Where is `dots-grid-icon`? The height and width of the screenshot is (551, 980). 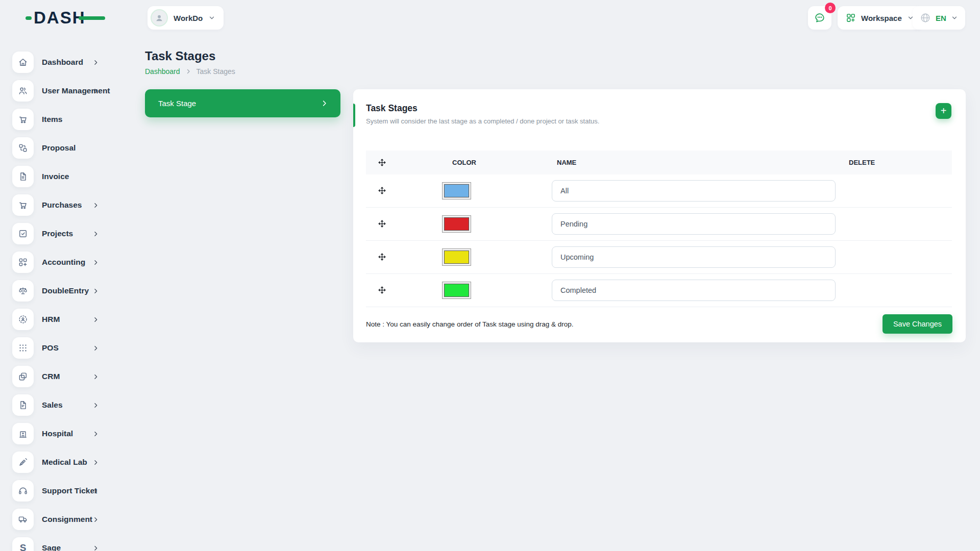 dots-grid-icon is located at coordinates (23, 348).